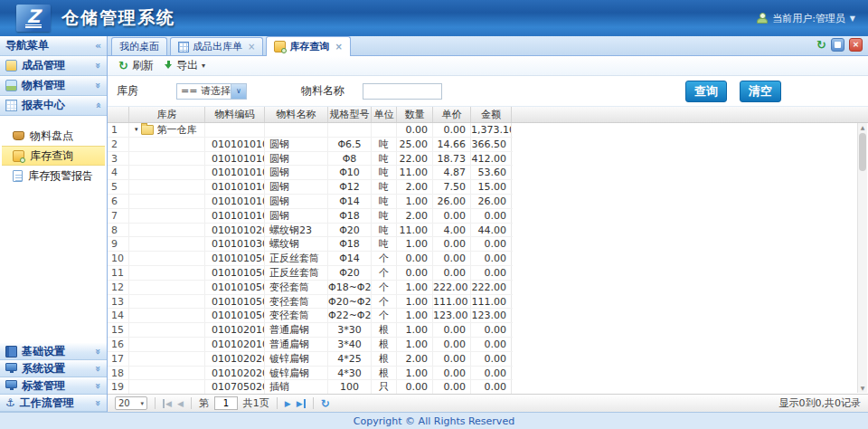 This screenshot has width=868, height=429. What do you see at coordinates (821, 45) in the screenshot?
I see `refresh-tab-icon: ↻` at bounding box center [821, 45].